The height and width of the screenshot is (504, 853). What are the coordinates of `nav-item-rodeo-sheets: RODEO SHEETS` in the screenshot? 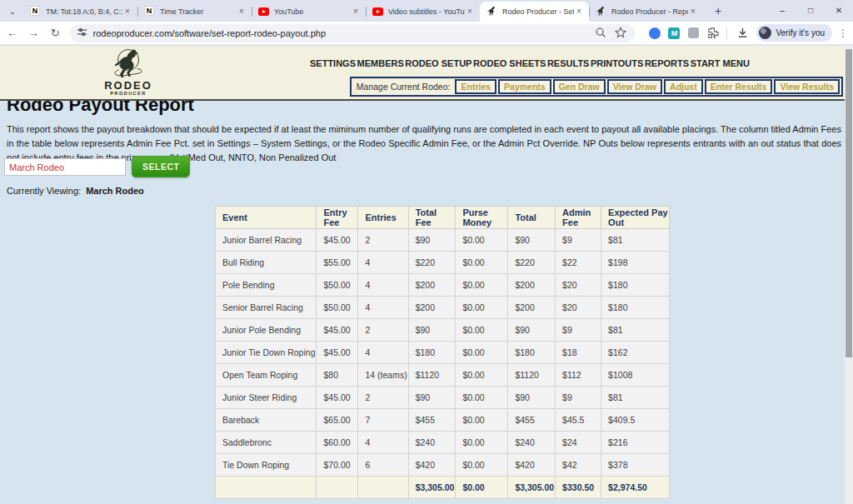 It's located at (510, 63).